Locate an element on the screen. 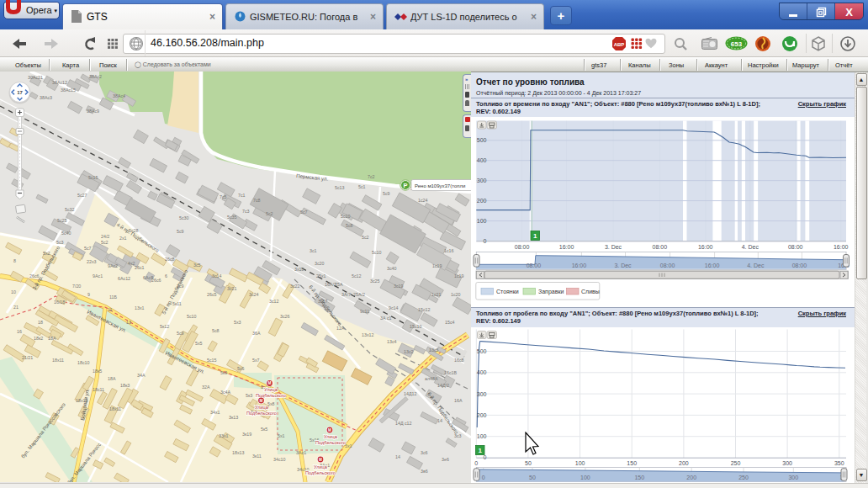 This screenshot has height=488, width=868. svg-text: 3с24 is located at coordinates (254, 294).